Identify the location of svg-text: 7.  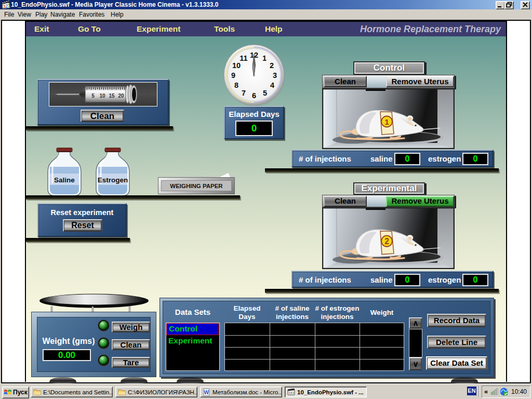
(244, 93).